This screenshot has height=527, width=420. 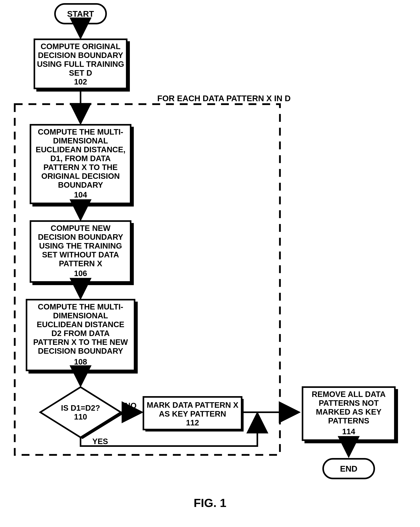 I want to click on node-110-decision: IS D1=D2? 110, so click(x=82, y=413).